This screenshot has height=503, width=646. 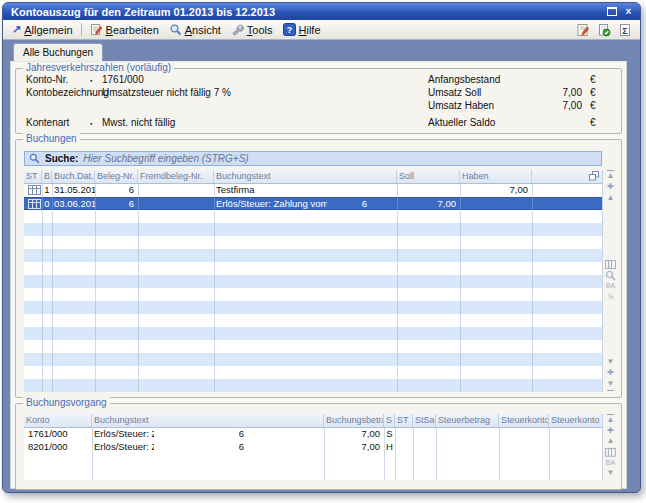 I want to click on transaction-table: Konto Buchungstext Buchungsbetrag S ST S…, so click(x=314, y=447).